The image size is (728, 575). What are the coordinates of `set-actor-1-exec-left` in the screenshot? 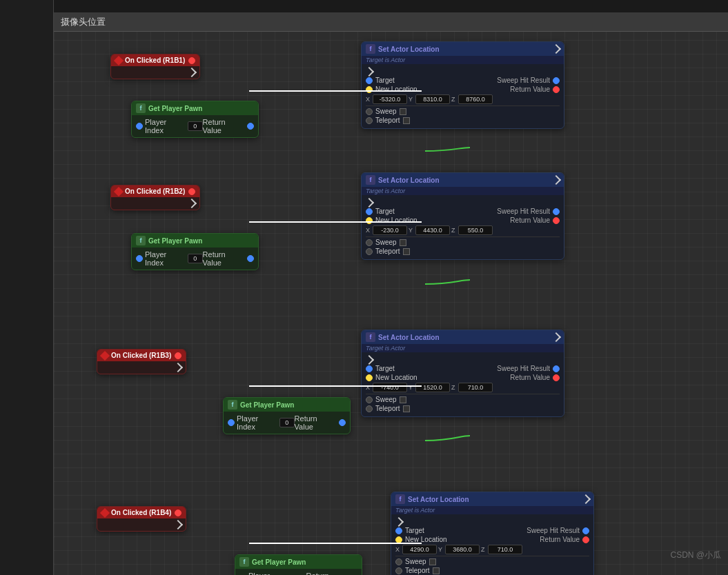 It's located at (369, 72).